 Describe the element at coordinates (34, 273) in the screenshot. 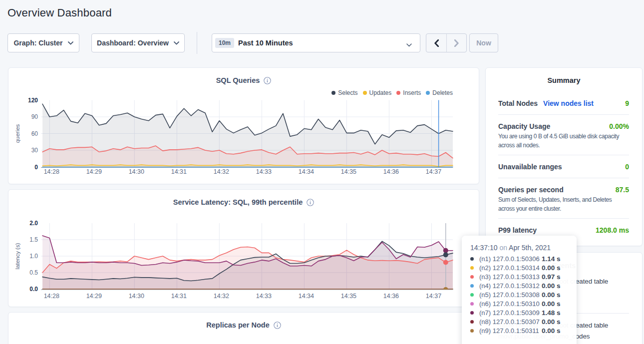

I see `svg-text: 0.5` at that location.